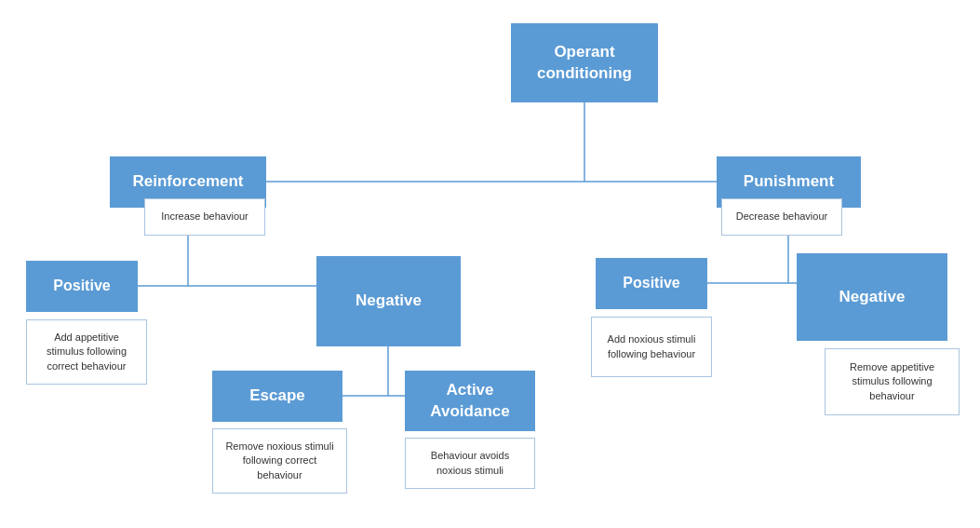  What do you see at coordinates (277, 397) in the screenshot?
I see `escape-node: Escape` at bounding box center [277, 397].